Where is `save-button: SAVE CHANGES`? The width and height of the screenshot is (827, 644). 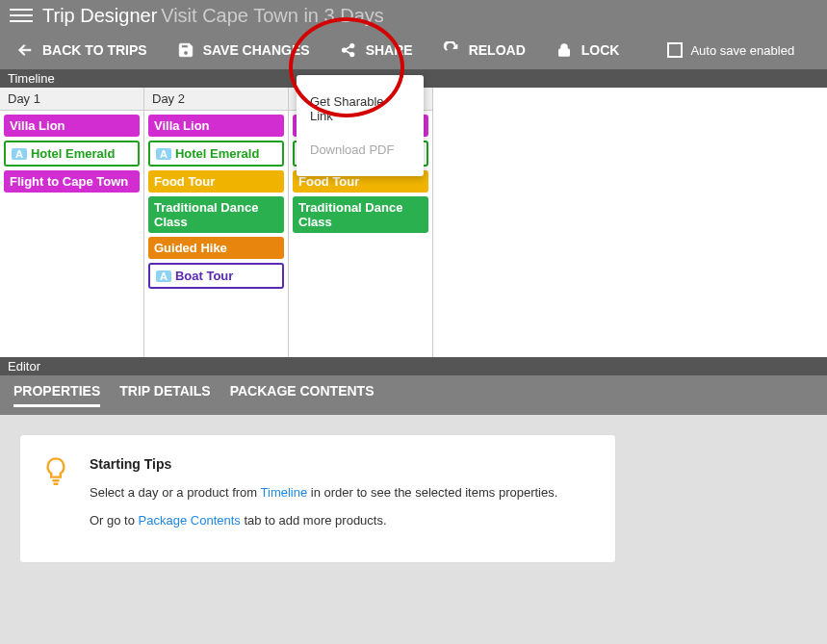
save-button: SAVE CHANGES is located at coordinates (243, 50).